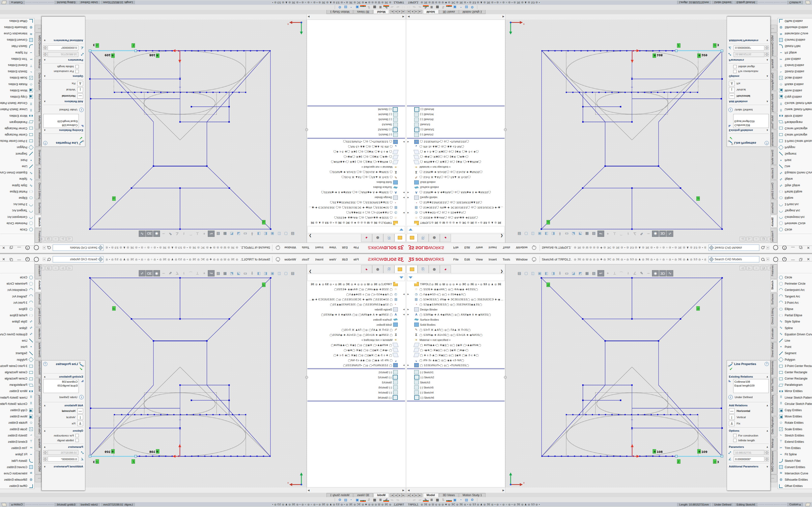 The height and width of the screenshot is (507, 812). Describe the element at coordinates (17, 78) in the screenshot. I see `flyout-menu-item: Scale Entities` at that location.